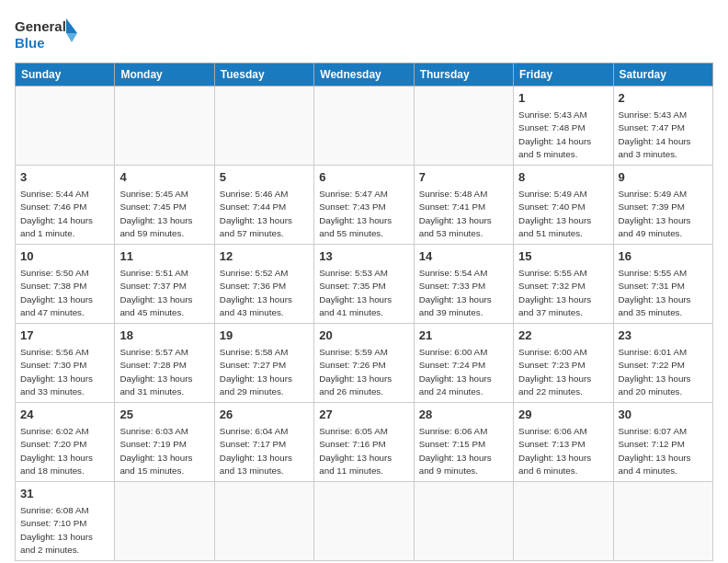  What do you see at coordinates (664, 178) in the screenshot?
I see `day-number: 9` at bounding box center [664, 178].